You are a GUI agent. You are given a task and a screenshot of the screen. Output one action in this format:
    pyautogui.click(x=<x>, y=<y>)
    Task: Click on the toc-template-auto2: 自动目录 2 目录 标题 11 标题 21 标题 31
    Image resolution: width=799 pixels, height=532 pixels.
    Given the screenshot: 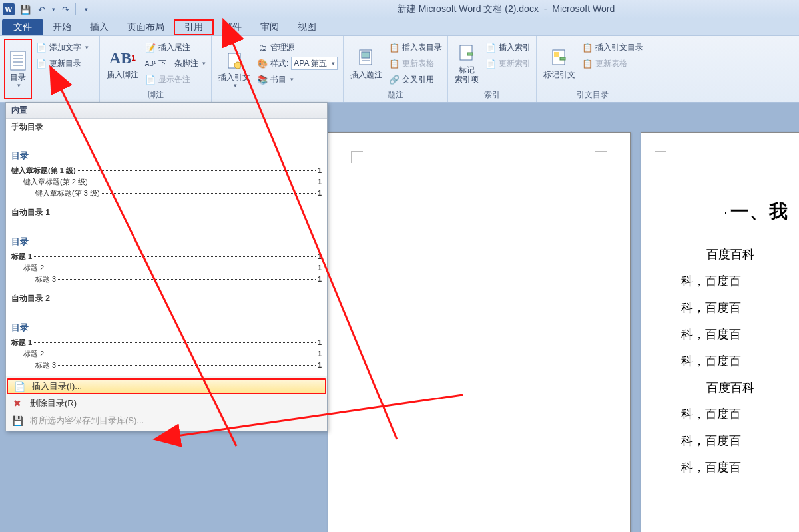 What is the action you would take?
    pyautogui.click(x=166, y=333)
    